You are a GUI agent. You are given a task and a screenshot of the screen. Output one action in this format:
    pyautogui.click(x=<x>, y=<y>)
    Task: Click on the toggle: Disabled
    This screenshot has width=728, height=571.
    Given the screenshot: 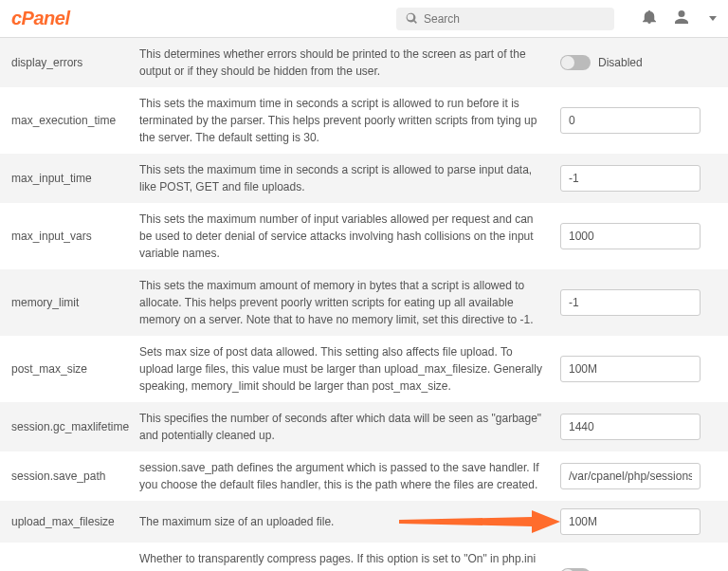 What is the action you would take?
    pyautogui.click(x=639, y=63)
    